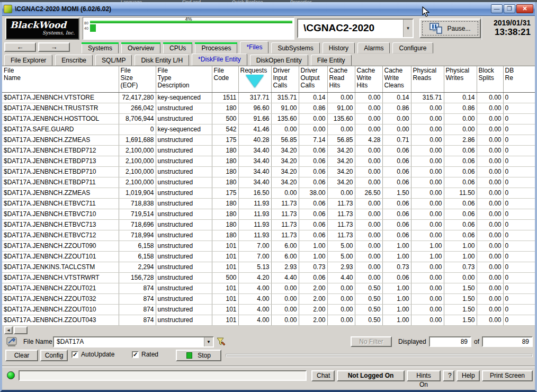 The height and width of the screenshot is (392, 537). I want to click on cpu-busy-meter: 80 40 4%, so click(189, 29).